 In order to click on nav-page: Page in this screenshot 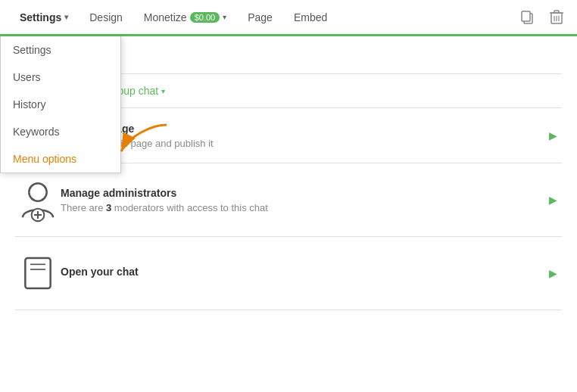, I will do `click(260, 18)`.